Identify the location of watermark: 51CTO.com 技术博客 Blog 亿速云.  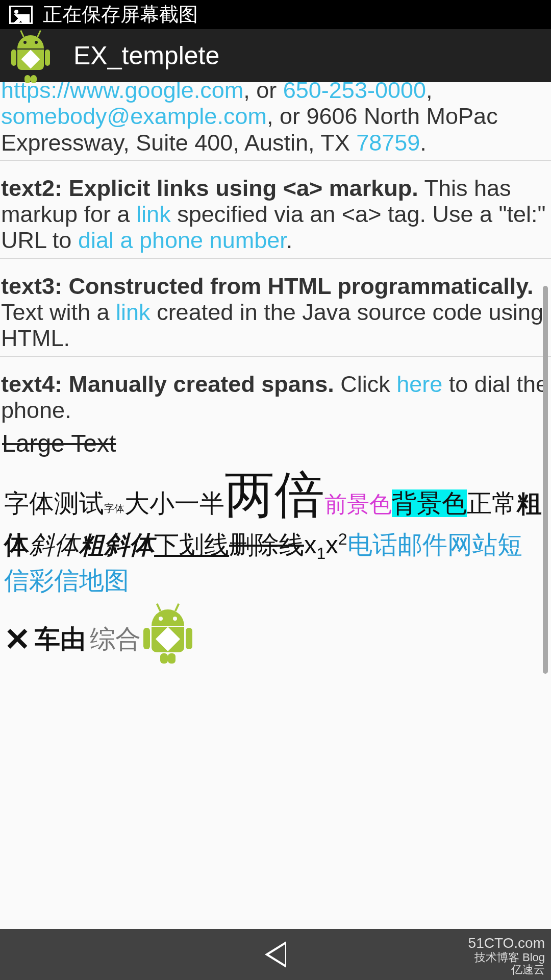
(507, 955).